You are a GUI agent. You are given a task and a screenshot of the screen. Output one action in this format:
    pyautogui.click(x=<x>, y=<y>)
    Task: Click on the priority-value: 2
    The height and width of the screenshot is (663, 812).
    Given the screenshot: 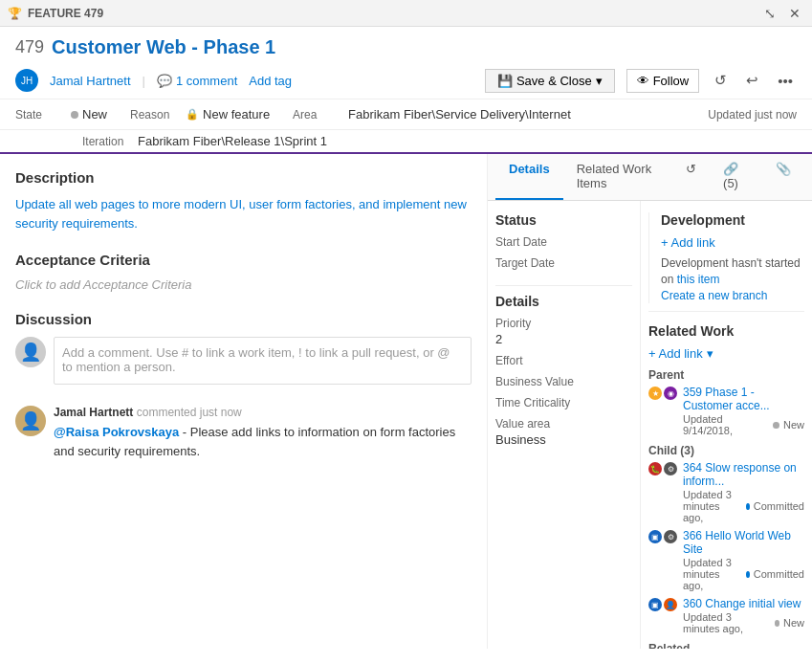 What is the action you would take?
    pyautogui.click(x=564, y=339)
    